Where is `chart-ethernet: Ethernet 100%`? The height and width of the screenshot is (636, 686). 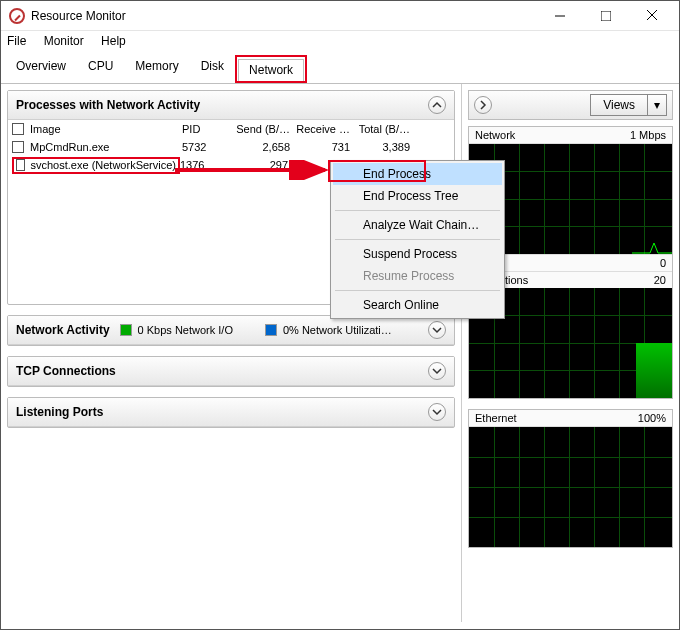
chart-ethernet: Ethernet 100% is located at coordinates (570, 478).